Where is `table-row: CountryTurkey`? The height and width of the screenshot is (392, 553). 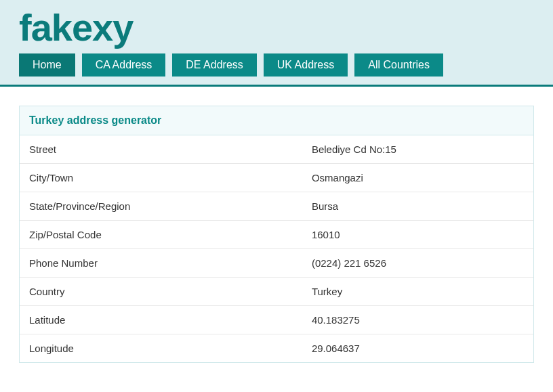
table-row: CountryTurkey is located at coordinates (276, 292).